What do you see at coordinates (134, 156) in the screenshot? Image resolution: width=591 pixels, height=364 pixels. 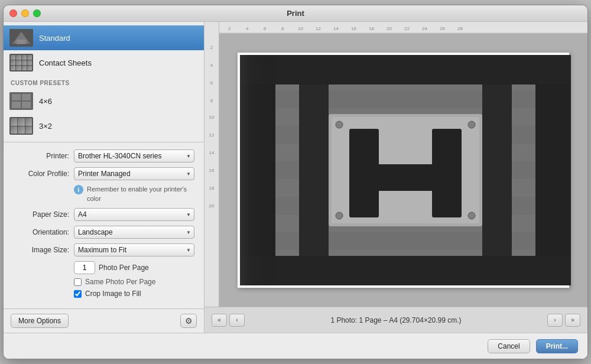 I see `printer-select: Brother HL-3040CN series` at bounding box center [134, 156].